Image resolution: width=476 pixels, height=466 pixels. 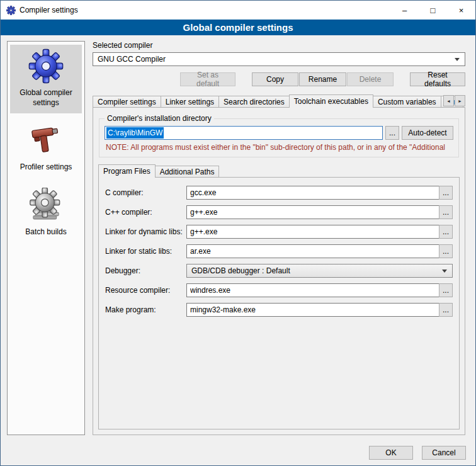 What do you see at coordinates (313, 290) in the screenshot?
I see `resource-compiler-input` at bounding box center [313, 290].